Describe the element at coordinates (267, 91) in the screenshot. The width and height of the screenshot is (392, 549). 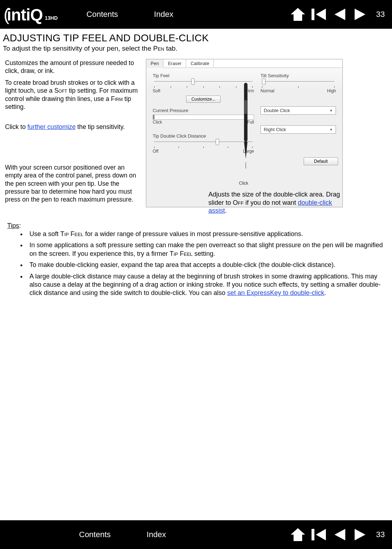
I see `tilt-normal: Normal` at that location.